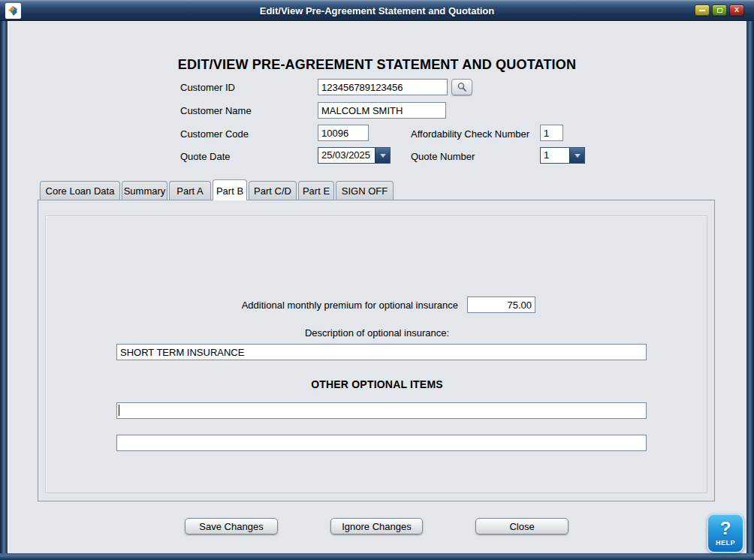 Image resolution: width=754 pixels, height=560 pixels. What do you see at coordinates (230, 190) in the screenshot?
I see `tab-part-b: Part B` at bounding box center [230, 190].